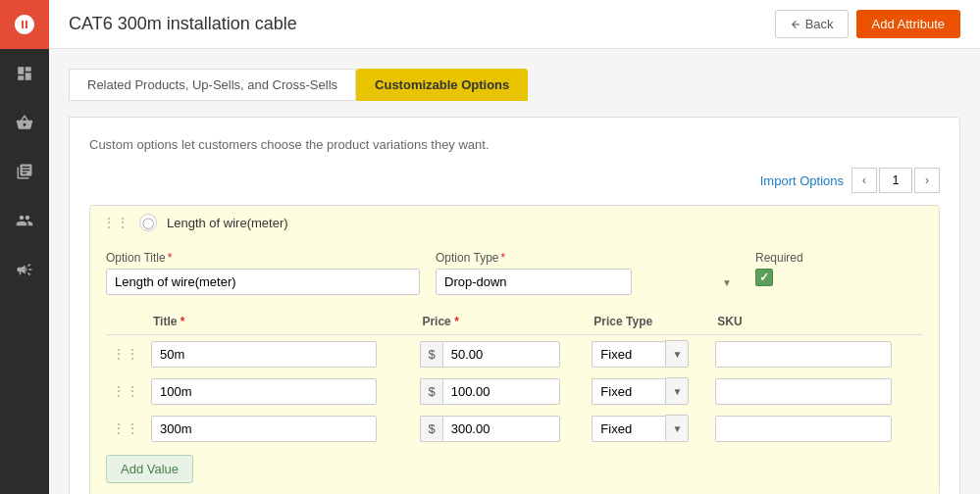  What do you see at coordinates (25, 74) in the screenshot?
I see `sidebar-item-dashboard` at bounding box center [25, 74].